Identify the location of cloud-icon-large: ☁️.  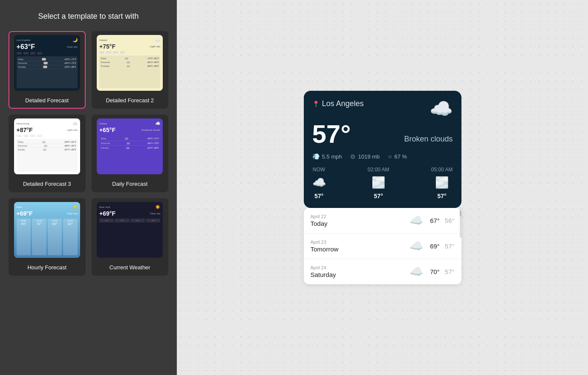
(441, 109).